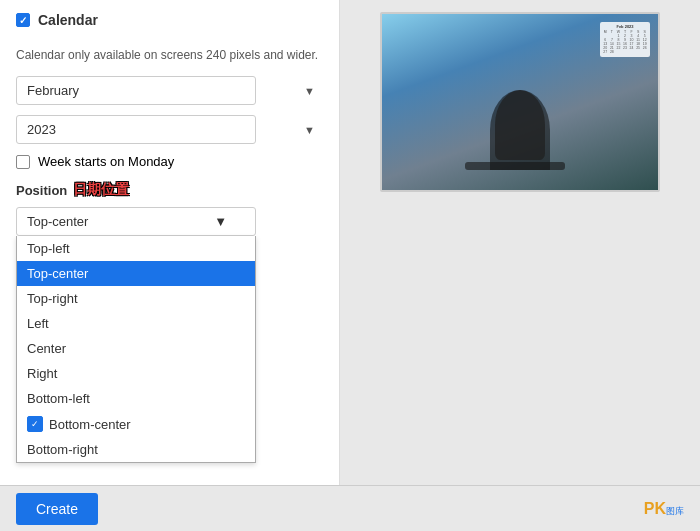  What do you see at coordinates (136, 248) in the screenshot?
I see `position-option-top-left: Top-left` at bounding box center [136, 248].